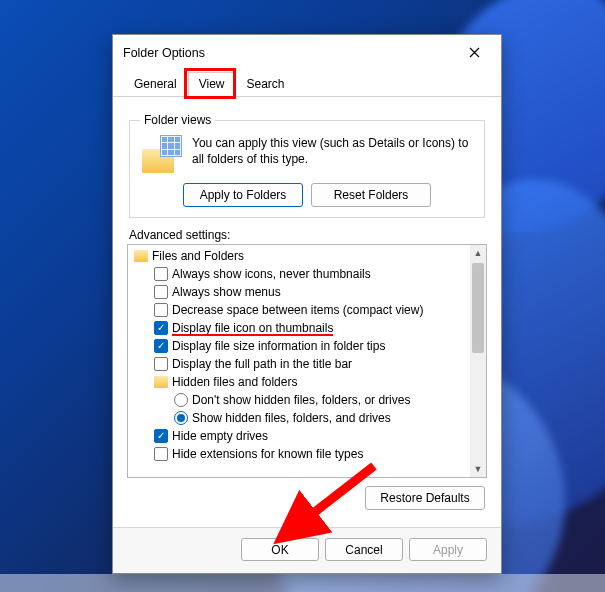 The width and height of the screenshot is (605, 592). I want to click on tree-item: Don't show hidden files, folders, or dri…, so click(308, 400).